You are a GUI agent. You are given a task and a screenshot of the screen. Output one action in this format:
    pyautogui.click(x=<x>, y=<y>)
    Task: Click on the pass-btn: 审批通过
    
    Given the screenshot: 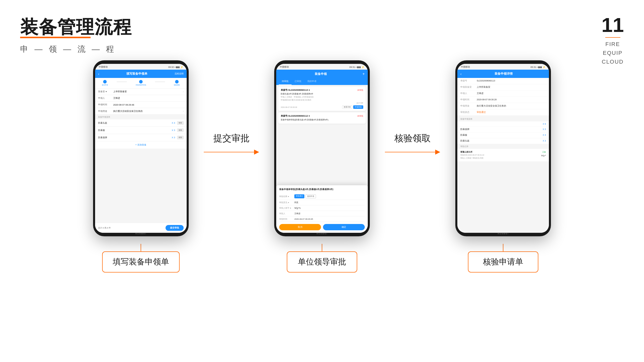 What is the action you would take?
    pyautogui.click(x=299, y=196)
    